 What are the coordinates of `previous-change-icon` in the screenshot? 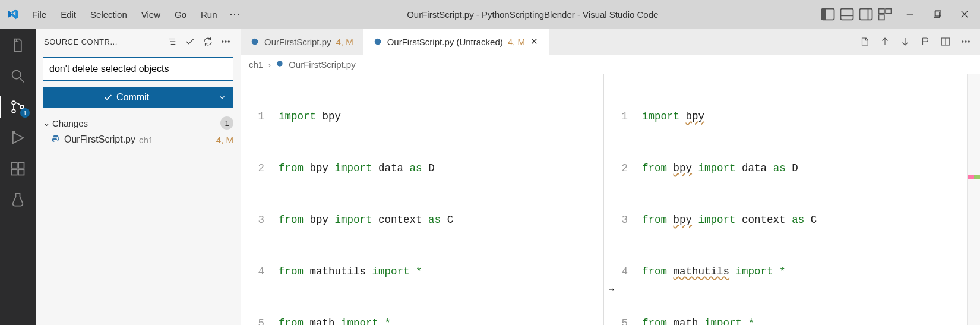 It's located at (885, 42).